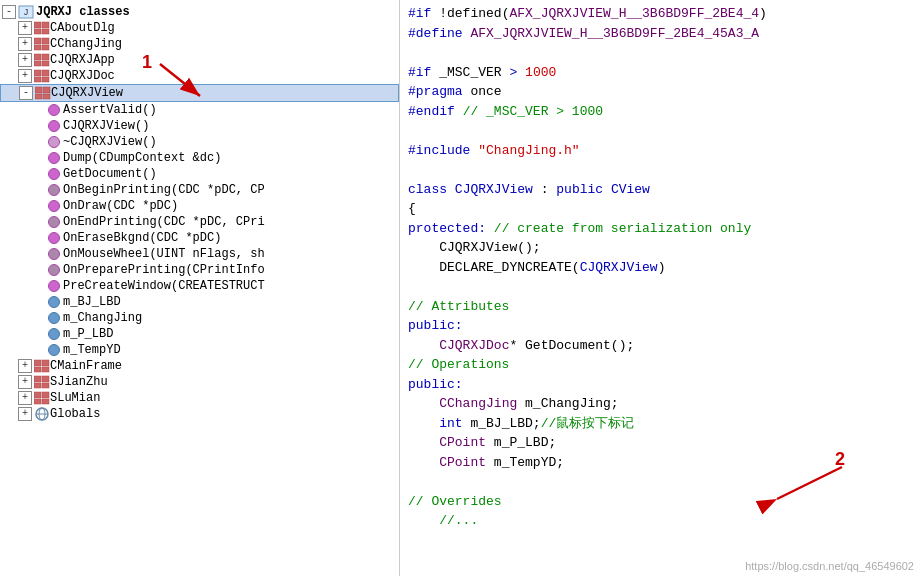 Image resolution: width=922 pixels, height=576 pixels. Describe the element at coordinates (200, 318) in the screenshot. I see `tree-item-m-changjing: m_ChangJing` at that location.